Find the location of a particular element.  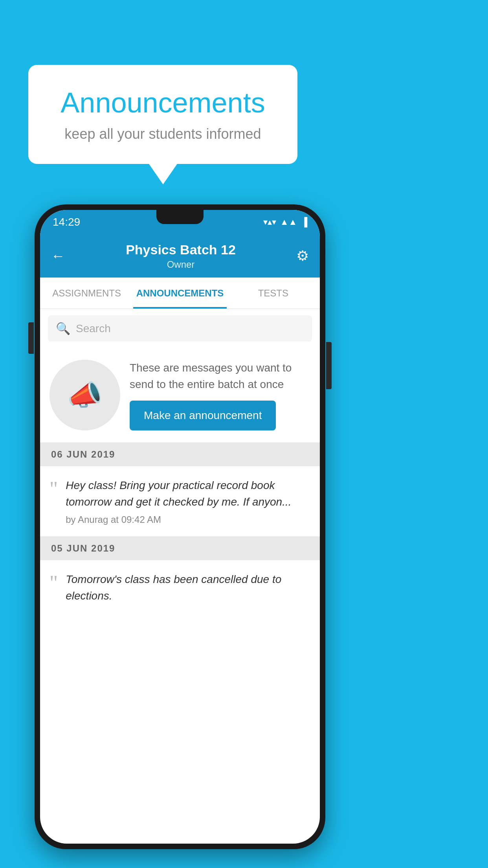

announcement-content-2: Tomorrow's class has been cancelled due … is located at coordinates (188, 590).